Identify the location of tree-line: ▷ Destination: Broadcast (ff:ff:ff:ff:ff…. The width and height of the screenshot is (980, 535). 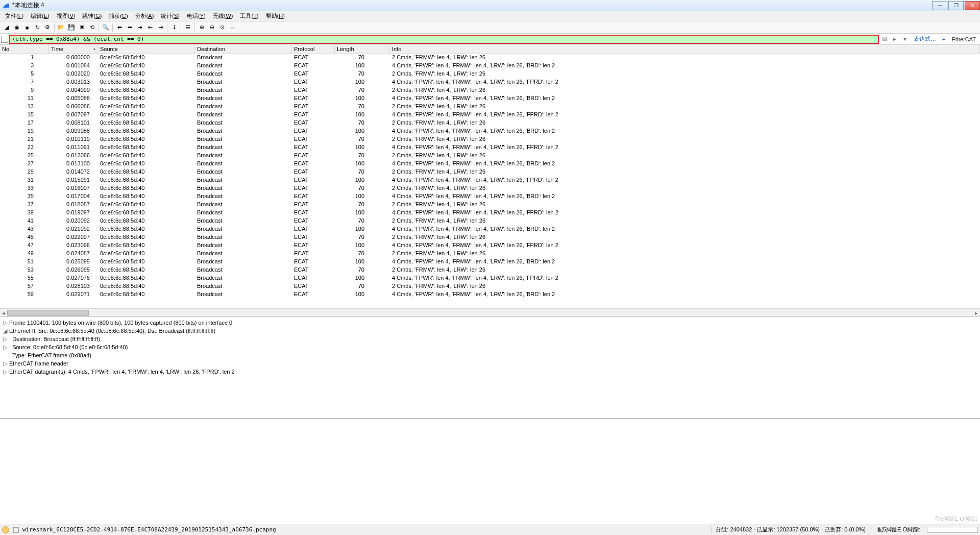
(490, 339).